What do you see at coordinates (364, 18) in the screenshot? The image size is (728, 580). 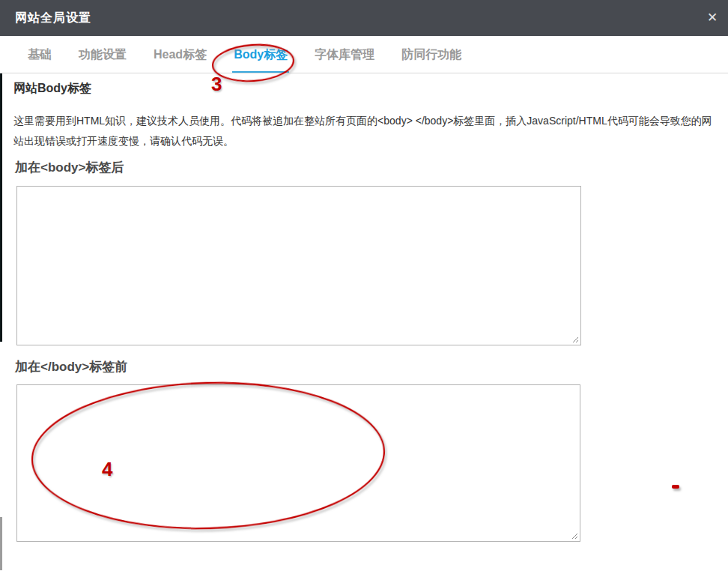 I see `dialog-titlebar: 网站全局设置 ✕` at bounding box center [364, 18].